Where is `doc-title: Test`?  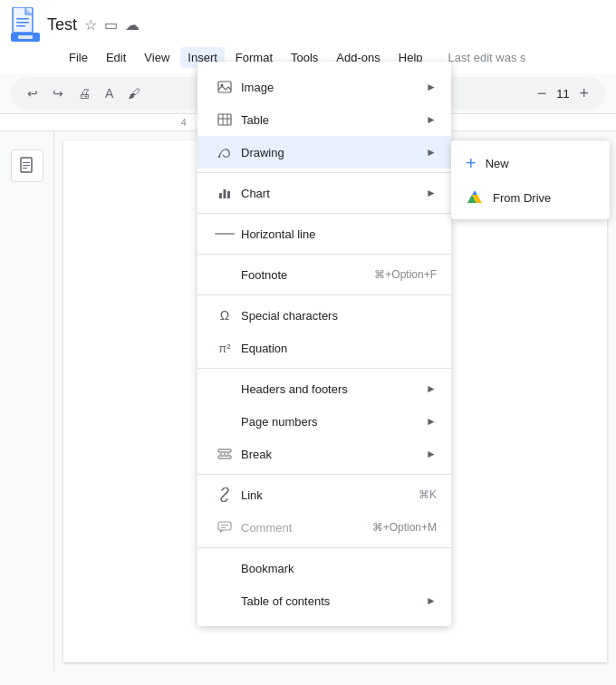
doc-title: Test is located at coordinates (62, 25).